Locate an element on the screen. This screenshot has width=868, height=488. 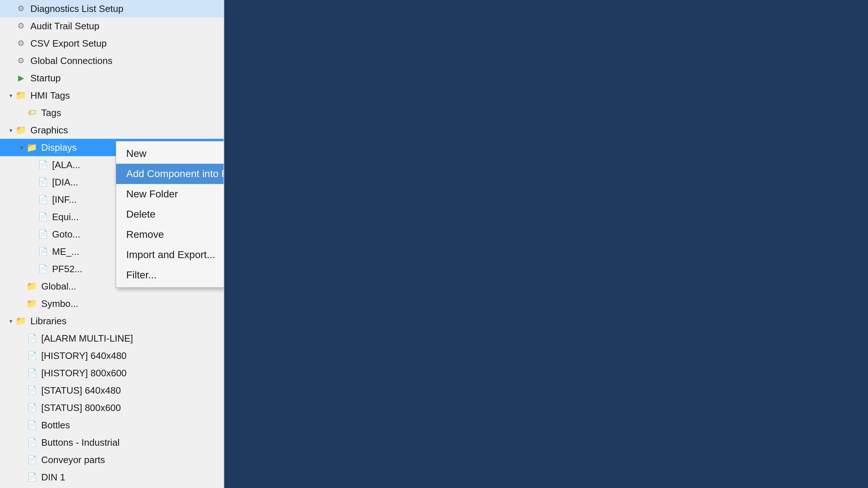
tree-item-label: [HISTORY] 800x600 is located at coordinates (84, 373).